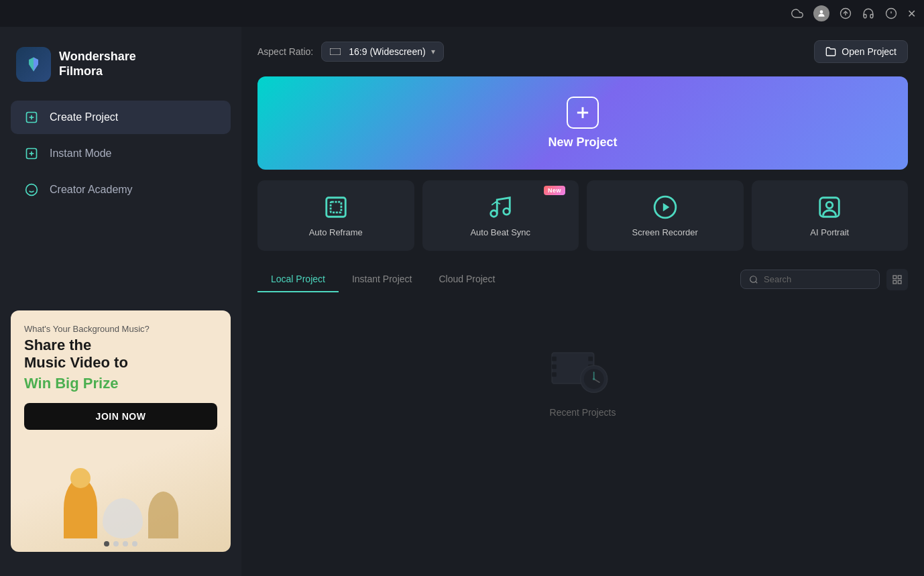 The height and width of the screenshot is (576, 924). What do you see at coordinates (829, 232) in the screenshot?
I see `ai-portrait-label: AI Portrait` at bounding box center [829, 232].